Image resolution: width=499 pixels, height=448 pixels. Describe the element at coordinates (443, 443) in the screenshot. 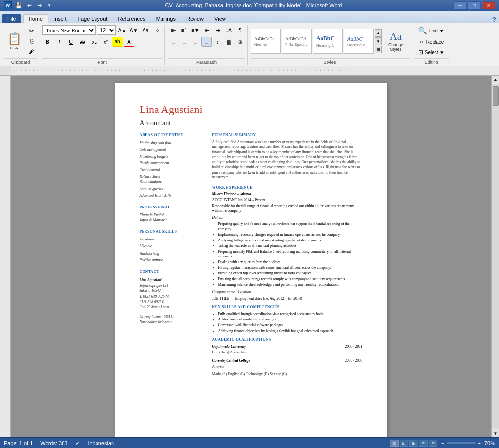

I see `zoom-out-button: −` at that location.